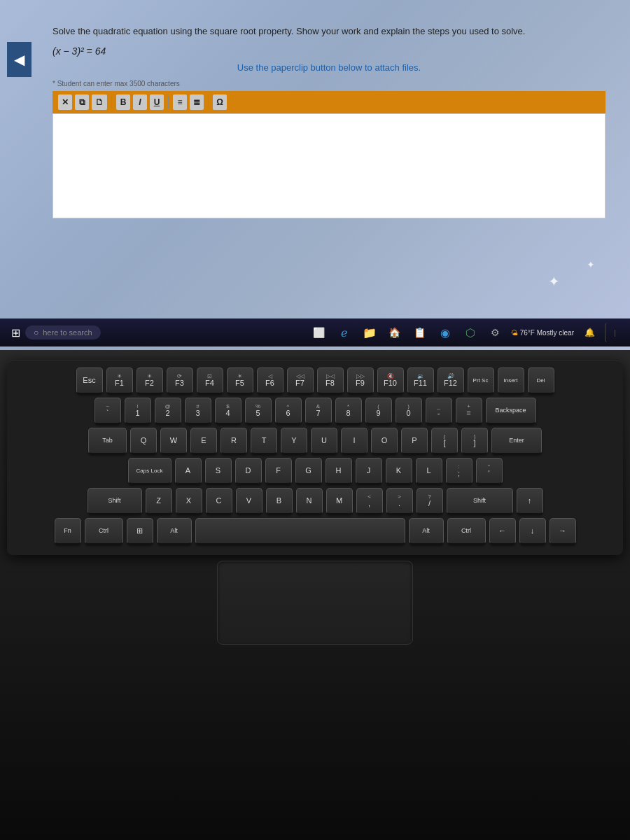  I want to click on key-f6: ◁F6, so click(270, 381).